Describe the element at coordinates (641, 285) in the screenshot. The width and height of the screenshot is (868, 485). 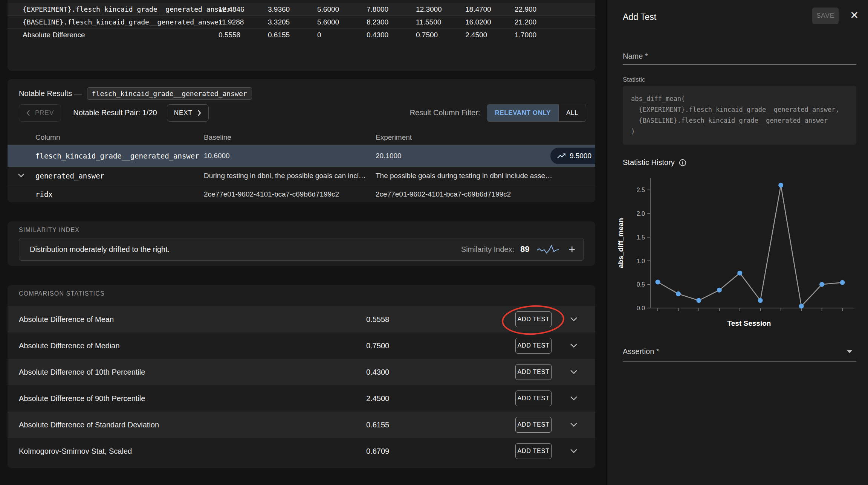
I see `svg-text: 0.5` at that location.